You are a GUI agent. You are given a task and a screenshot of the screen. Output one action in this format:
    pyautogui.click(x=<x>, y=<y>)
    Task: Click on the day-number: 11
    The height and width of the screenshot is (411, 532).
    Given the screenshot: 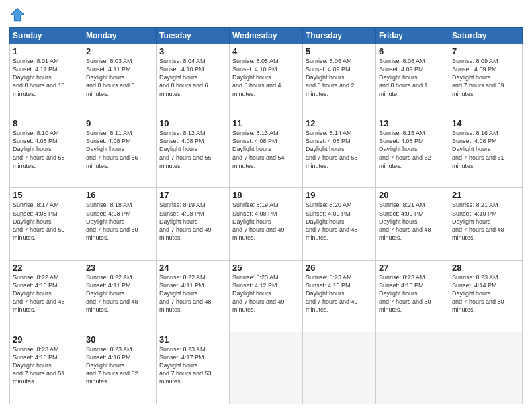 What is the action you would take?
    pyautogui.click(x=266, y=124)
    